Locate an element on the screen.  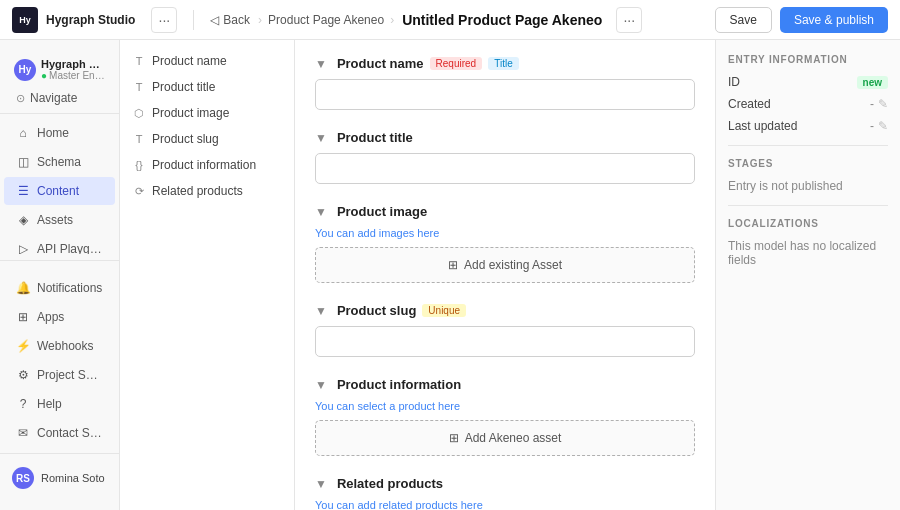
user-avatar: RS is located at coordinates (23, 478).